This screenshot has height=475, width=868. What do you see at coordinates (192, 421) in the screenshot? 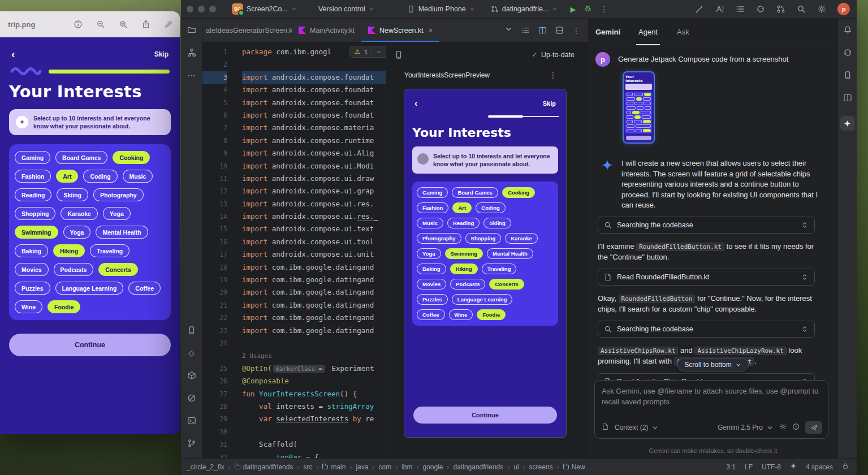
I see `terminal-icon` at bounding box center [192, 421].